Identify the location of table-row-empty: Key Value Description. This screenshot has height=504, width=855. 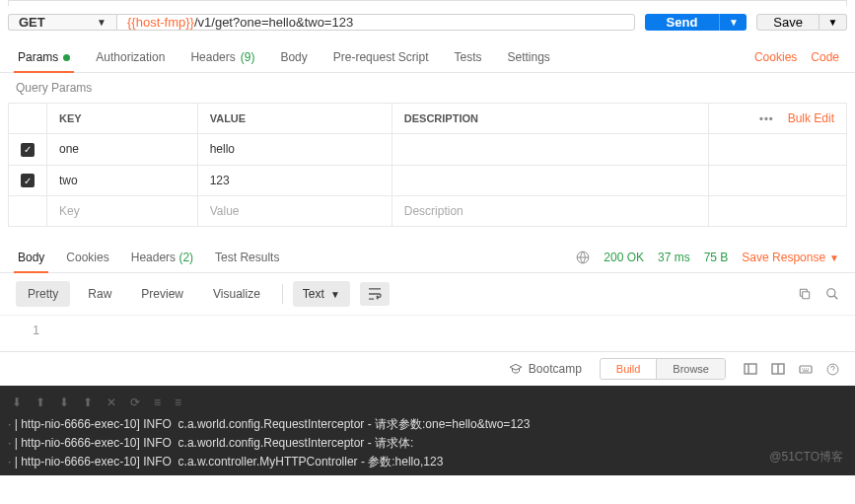
(428, 211).